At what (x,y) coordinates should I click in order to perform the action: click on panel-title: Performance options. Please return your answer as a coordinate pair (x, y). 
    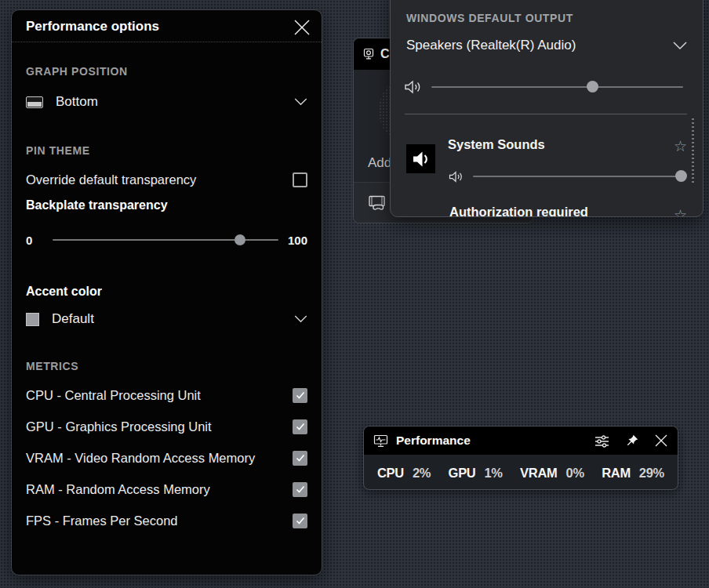
    Looking at the image, I should click on (93, 27).